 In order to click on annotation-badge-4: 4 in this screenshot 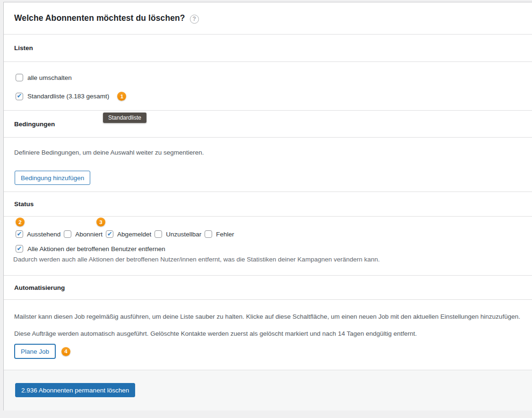, I will do `click(66, 352)`.